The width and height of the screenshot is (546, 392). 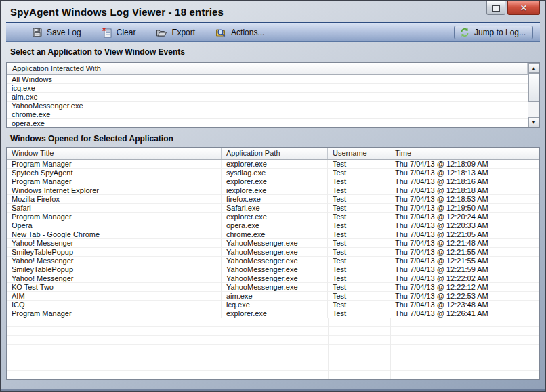 What do you see at coordinates (64, 32) in the screenshot?
I see `save-log-label: Save Log` at bounding box center [64, 32].